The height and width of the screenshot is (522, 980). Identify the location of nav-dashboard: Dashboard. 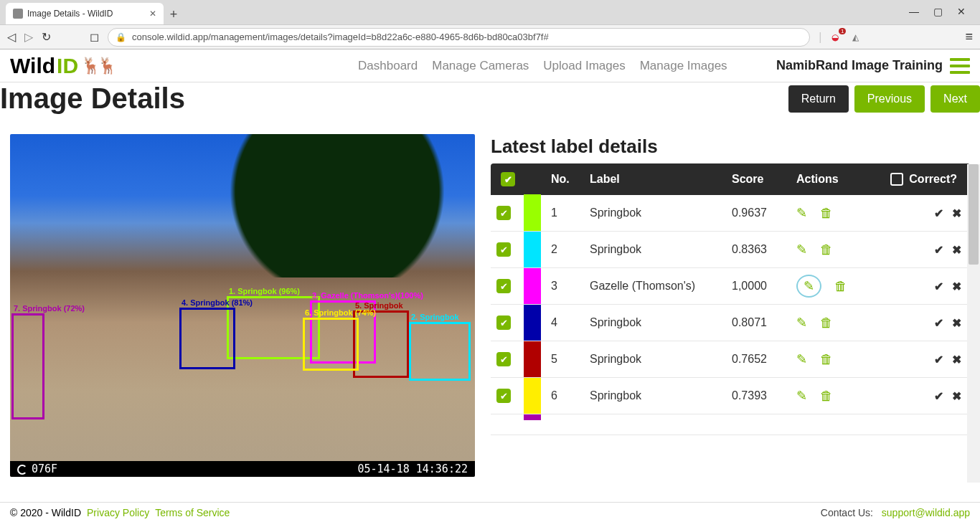
(387, 66).